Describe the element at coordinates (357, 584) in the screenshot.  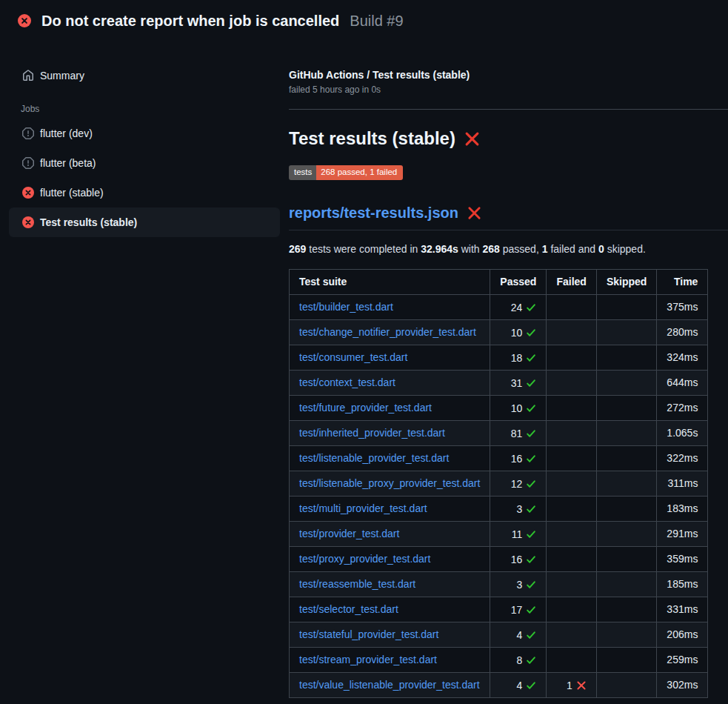
I see `test-suite-link: test/reassemble_test.dart` at that location.